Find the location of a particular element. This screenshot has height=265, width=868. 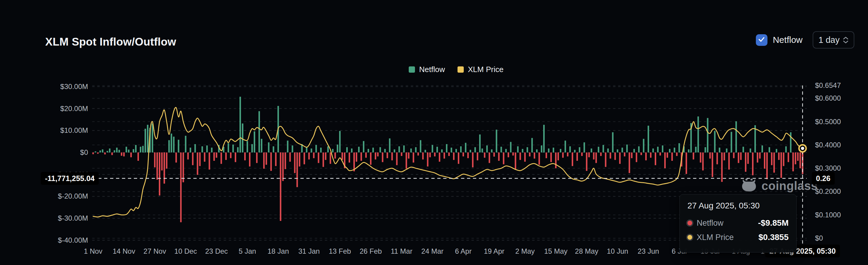

y-axis-tick-right: $0.6000 is located at coordinates (828, 98).